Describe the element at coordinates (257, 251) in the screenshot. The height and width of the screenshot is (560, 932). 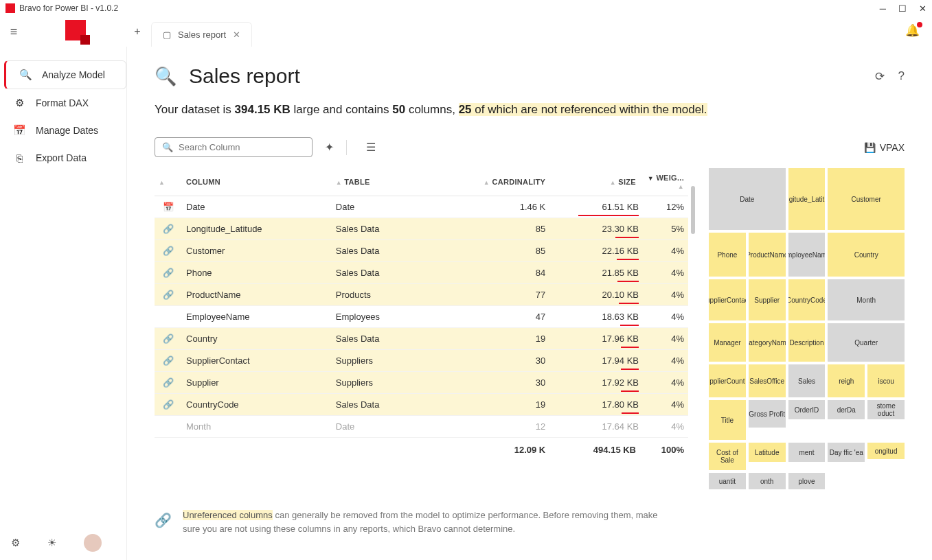
I see `column-name: Customer` at that location.